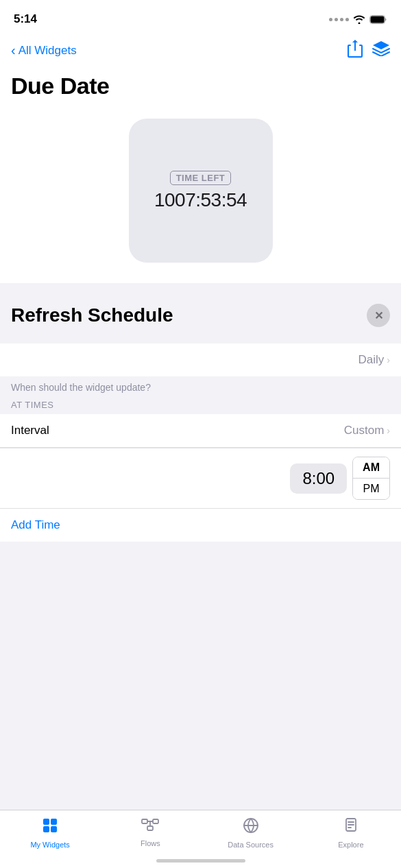 This screenshot has height=868, width=401. Describe the element at coordinates (351, 828) in the screenshot. I see `explore-icon` at that location.